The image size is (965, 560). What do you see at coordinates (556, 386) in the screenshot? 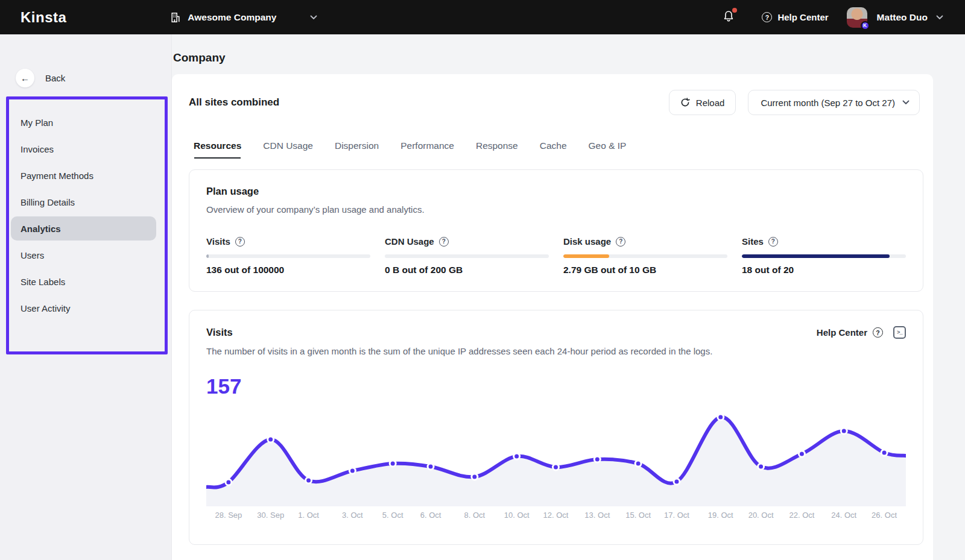
I see `visits-total: 157` at bounding box center [556, 386].